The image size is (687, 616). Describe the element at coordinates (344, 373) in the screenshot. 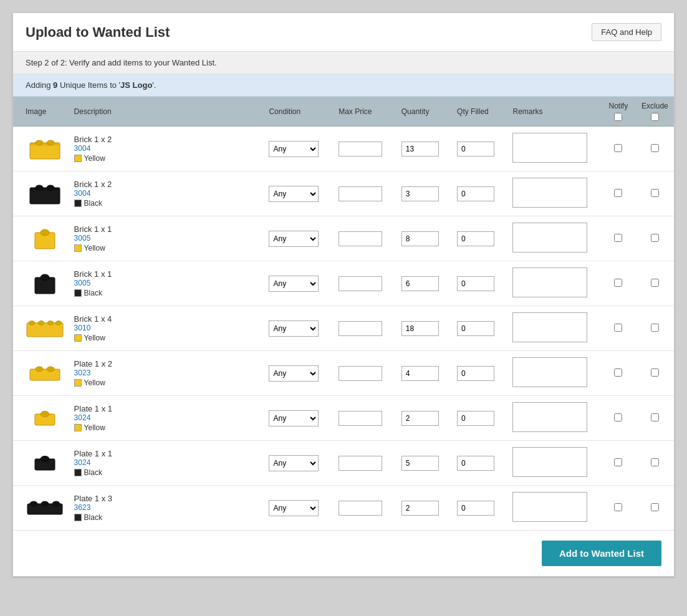

I see `table-row: Plate 1 x 2 3023 Yellow Any New Used` at that location.